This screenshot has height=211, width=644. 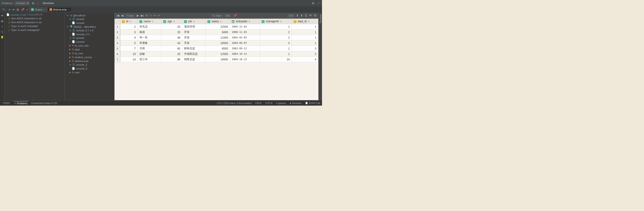 I want to click on col-name: T name ⇅, so click(x=150, y=22).